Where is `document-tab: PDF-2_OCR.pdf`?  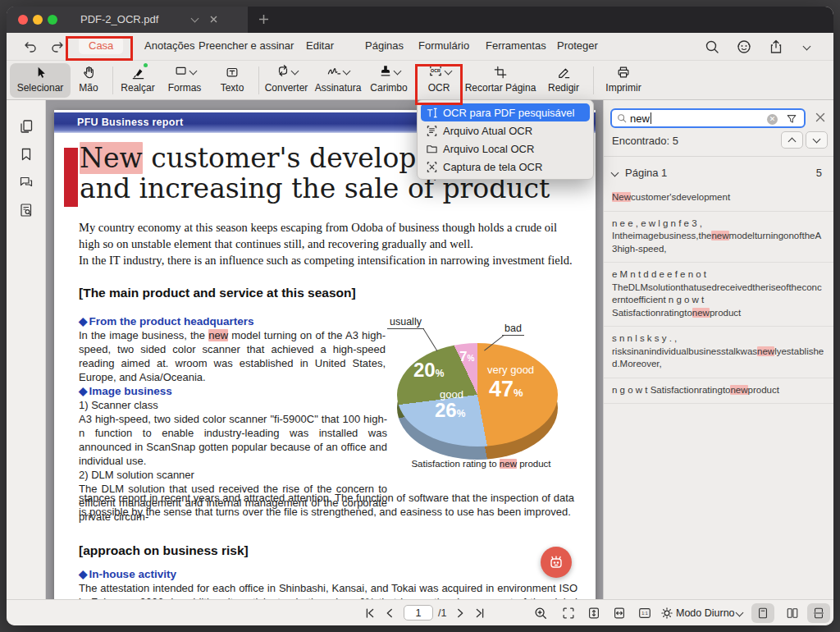
document-tab: PDF-2_OCR.pdf is located at coordinates (127, 20).